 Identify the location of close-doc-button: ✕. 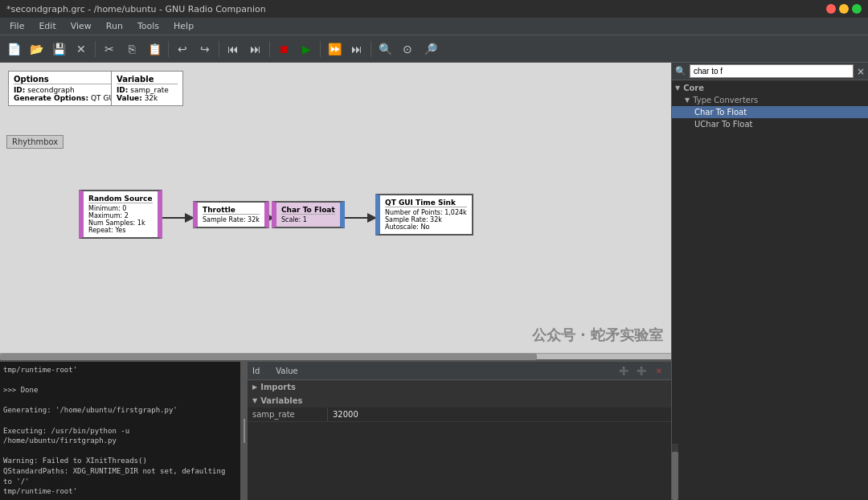
(81, 49).